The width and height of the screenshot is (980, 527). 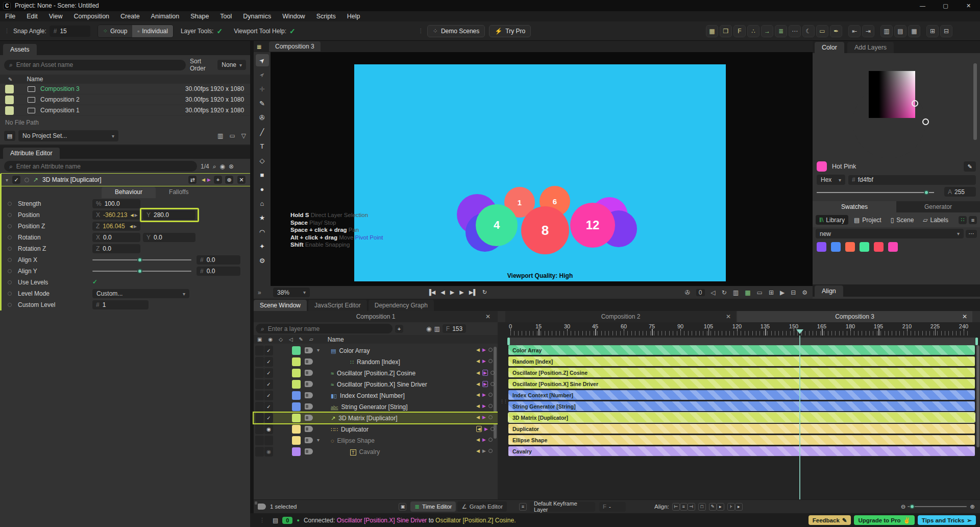 What do you see at coordinates (259, 339) in the screenshot?
I see `lock-icon: ▣` at bounding box center [259, 339].